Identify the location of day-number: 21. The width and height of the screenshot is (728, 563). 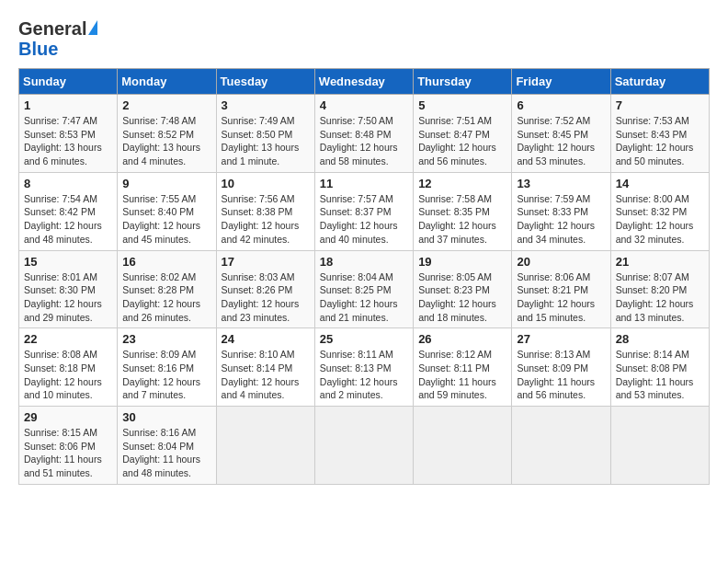
(660, 261).